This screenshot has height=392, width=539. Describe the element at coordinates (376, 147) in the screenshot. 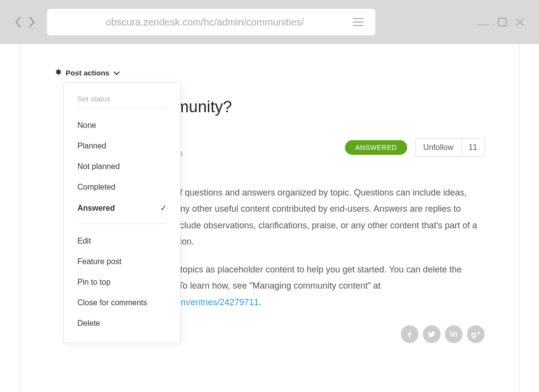

I see `status-badge: ANSWERED` at that location.